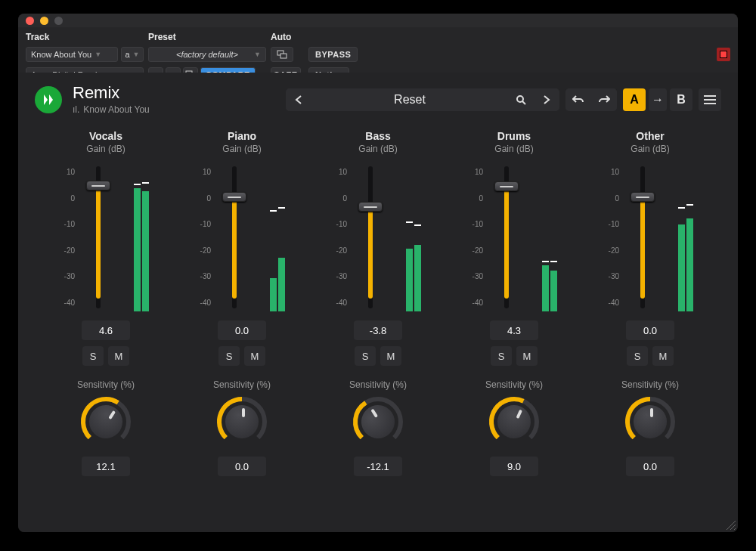  What do you see at coordinates (658, 100) in the screenshot?
I see `ab-arrow-button: →` at bounding box center [658, 100].